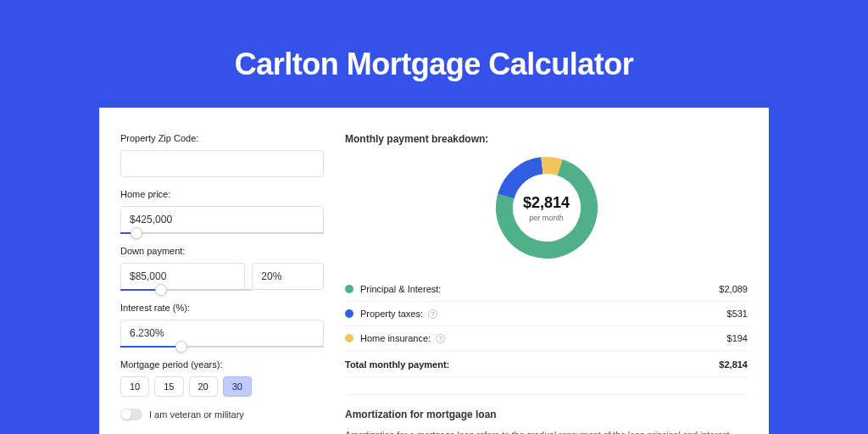  Describe the element at coordinates (546, 414) in the screenshot. I see `amortization-section: Amortization for mortgage loan Amortizat…` at that location.